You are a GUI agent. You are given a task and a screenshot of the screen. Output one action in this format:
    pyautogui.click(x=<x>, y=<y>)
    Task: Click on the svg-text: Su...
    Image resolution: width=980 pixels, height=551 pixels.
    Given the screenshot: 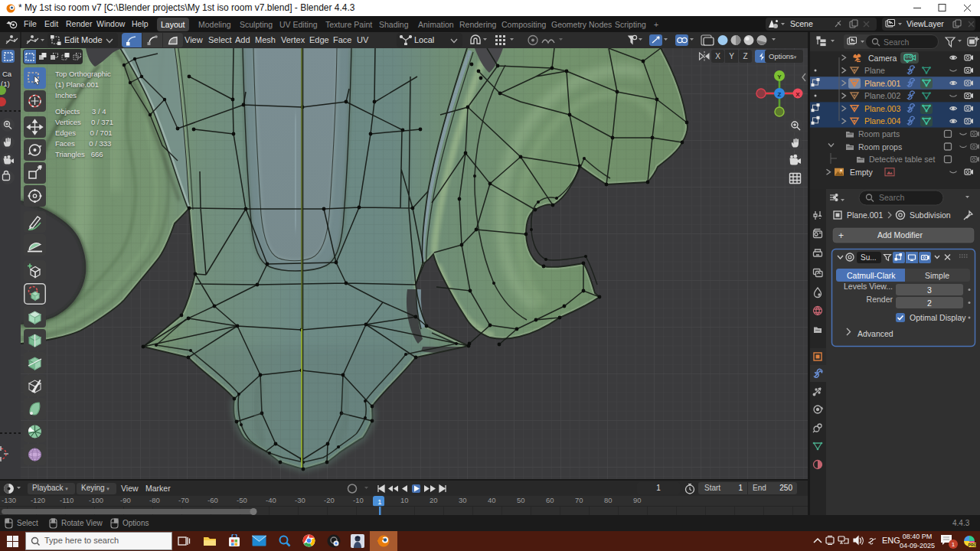 What is the action you would take?
    pyautogui.click(x=868, y=257)
    